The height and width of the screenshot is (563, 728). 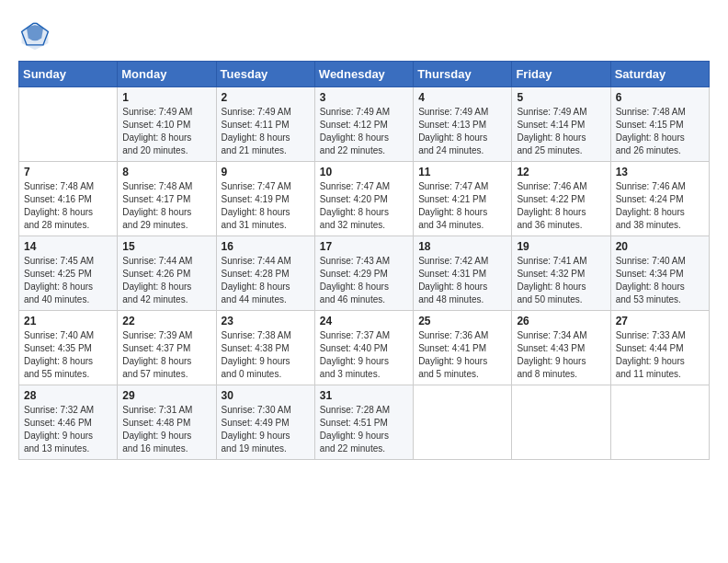 What do you see at coordinates (561, 125) in the screenshot?
I see `day-cell: 5Sunrise: 7:49 AM Sunset: 4:14 PM Daylig…` at bounding box center [561, 125].